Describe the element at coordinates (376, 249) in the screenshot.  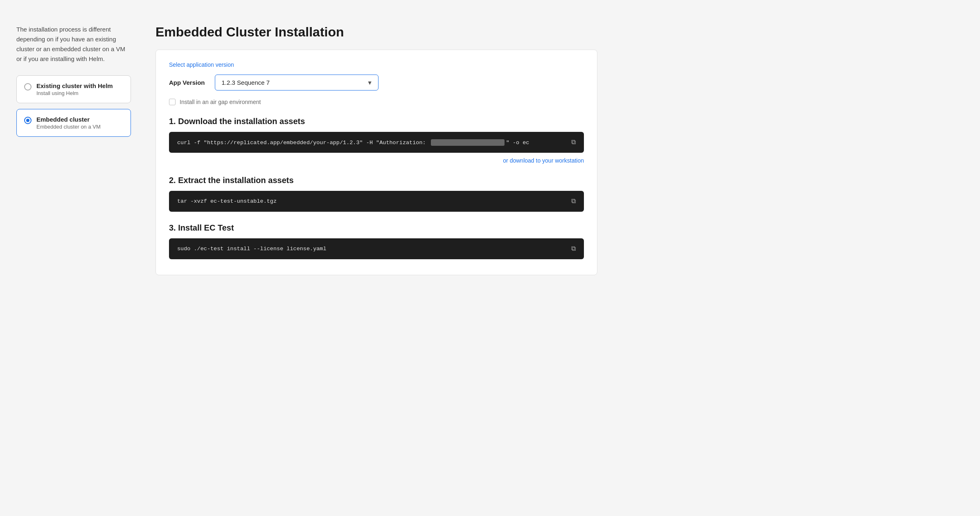
I see `step-3-code-block: sudo ./ec-test install --license license…` at that location.